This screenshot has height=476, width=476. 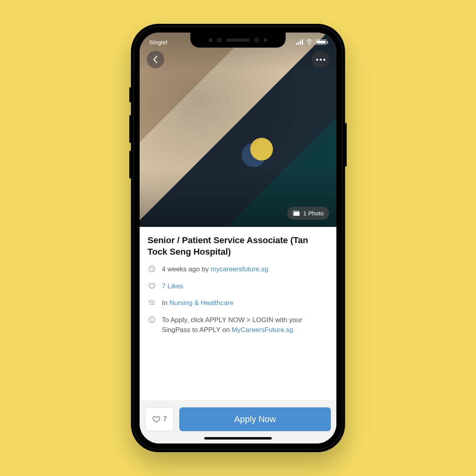 What do you see at coordinates (155, 60) in the screenshot?
I see `back-button` at bounding box center [155, 60].